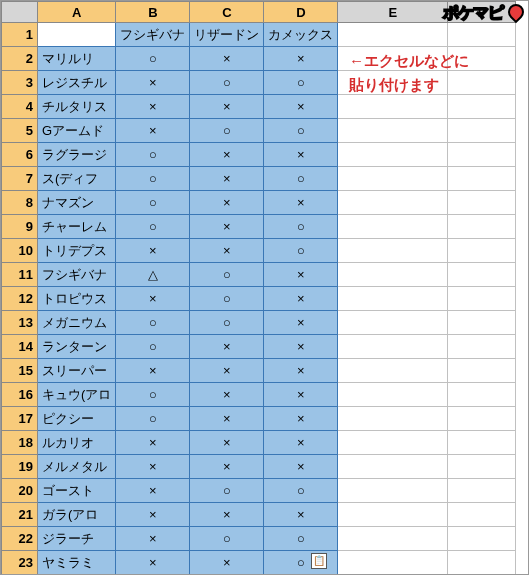 The width and height of the screenshot is (529, 575). I want to click on cell-A: トリデプス, so click(77, 251).